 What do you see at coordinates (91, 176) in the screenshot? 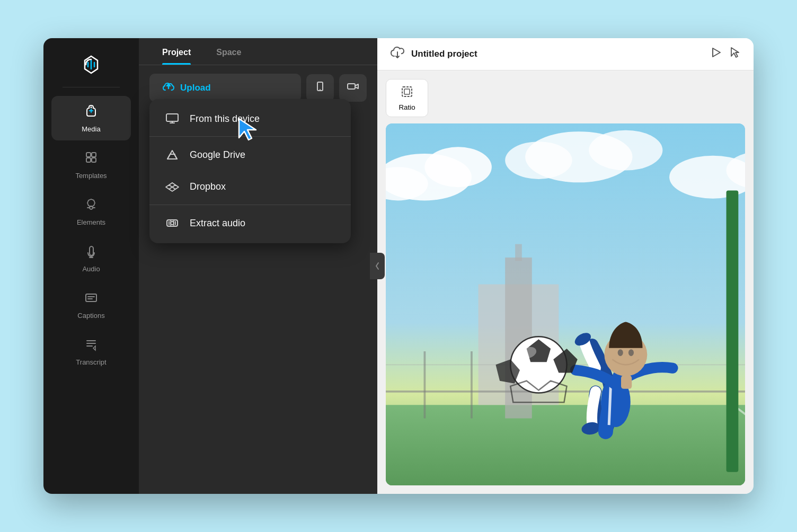
I see `sidebar-item-templates-label: Templates` at bounding box center [91, 176].